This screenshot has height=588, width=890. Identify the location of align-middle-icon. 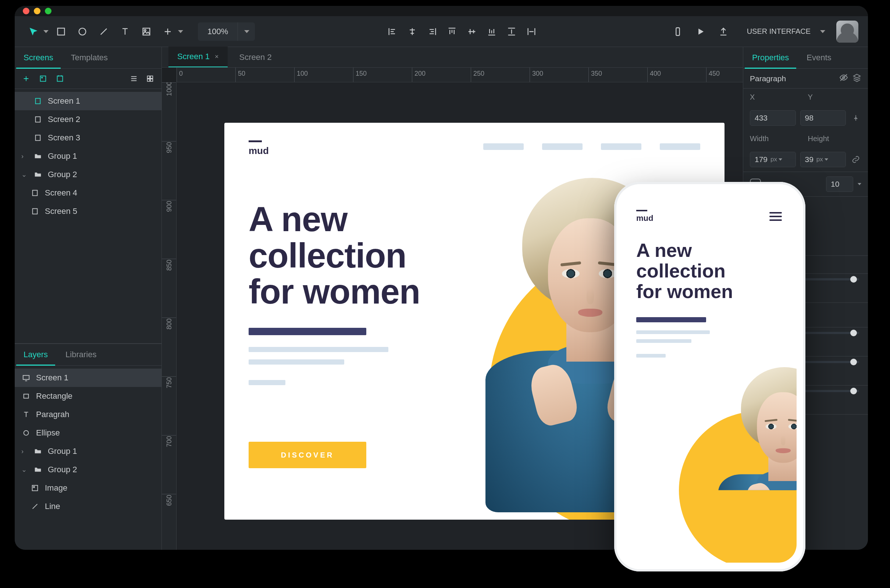
(472, 32).